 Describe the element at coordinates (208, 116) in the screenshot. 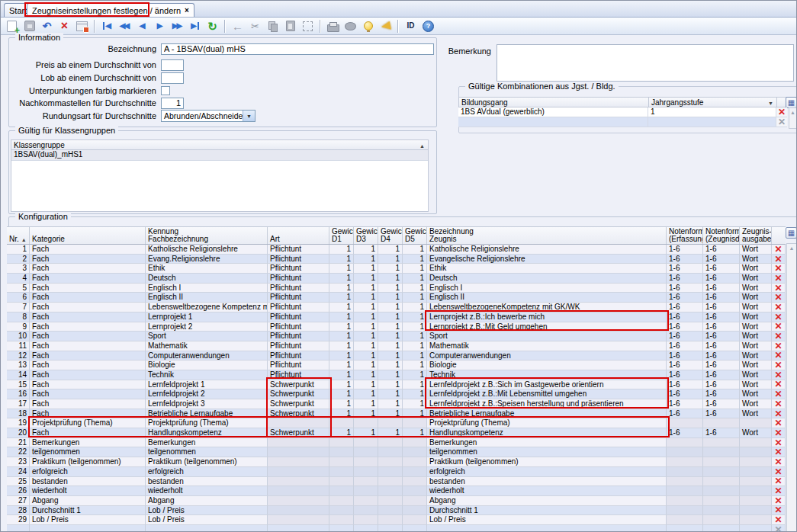

I see `rundungsart-select: Abrunden/Abschneiden ▼` at that location.